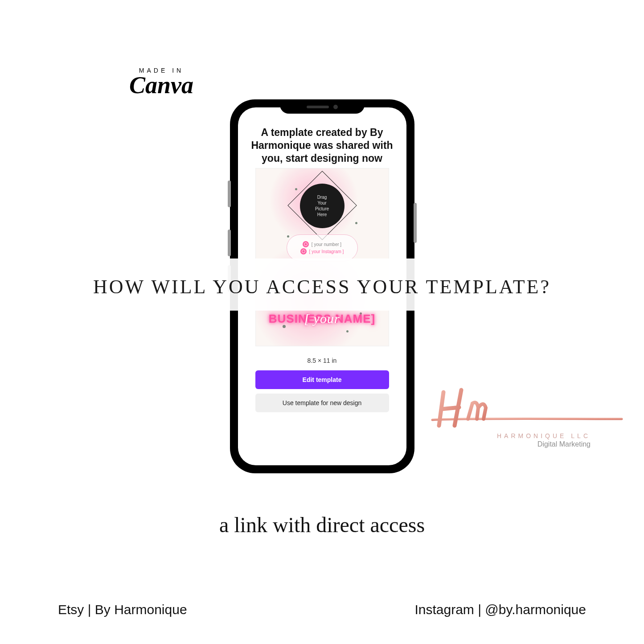 The image size is (644, 644). What do you see at coordinates (322, 403) in the screenshot?
I see `use-template-button: Use template for new design` at bounding box center [322, 403].